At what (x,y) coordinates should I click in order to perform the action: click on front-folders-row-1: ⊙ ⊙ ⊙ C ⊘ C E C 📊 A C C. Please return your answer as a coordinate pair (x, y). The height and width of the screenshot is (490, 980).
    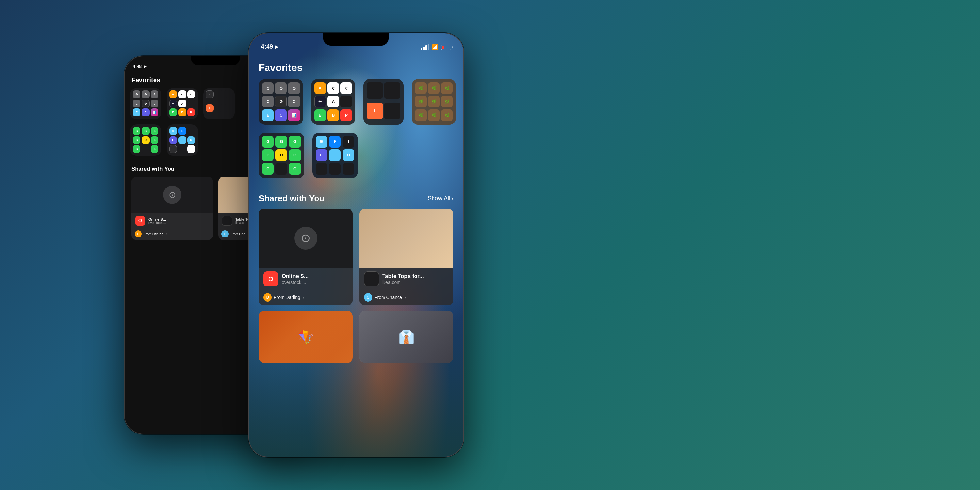
    Looking at the image, I should click on (356, 106).